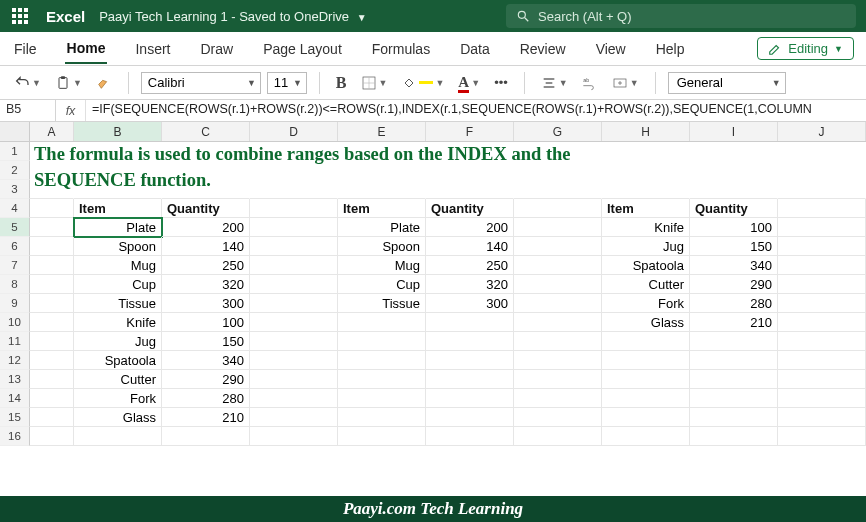 Image resolution: width=866 pixels, height=522 pixels. What do you see at coordinates (28, 83) in the screenshot?
I see `undo-button: ▼` at bounding box center [28, 83].